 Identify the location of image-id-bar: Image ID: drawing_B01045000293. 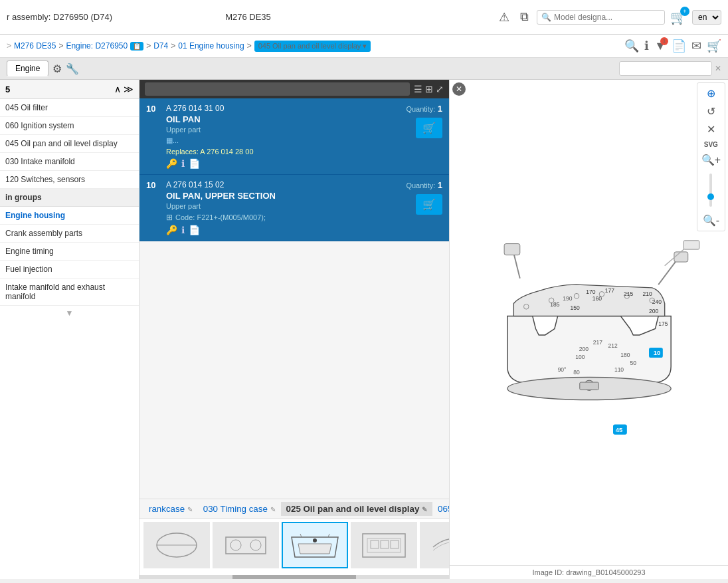
(589, 572).